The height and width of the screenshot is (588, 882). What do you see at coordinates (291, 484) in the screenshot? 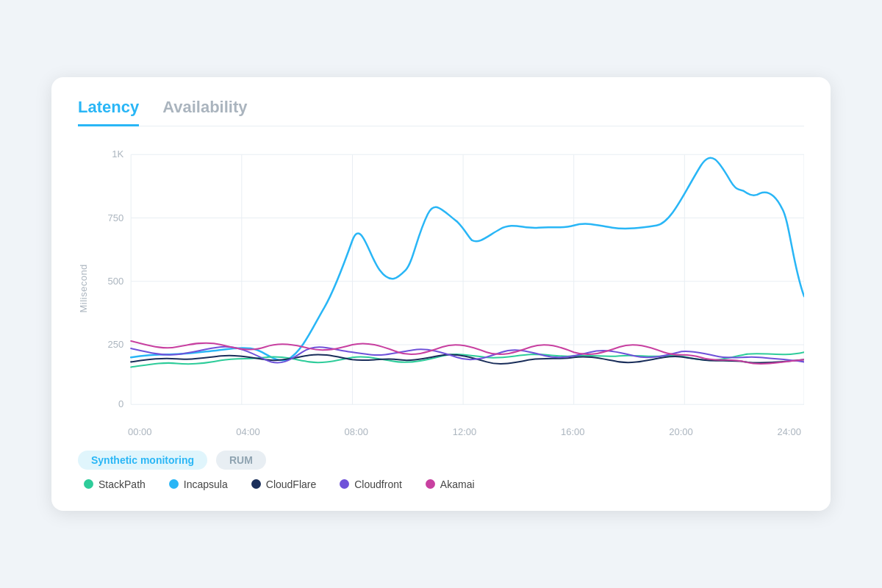
I see `cloudflare-label: CloudFlare` at bounding box center [291, 484].